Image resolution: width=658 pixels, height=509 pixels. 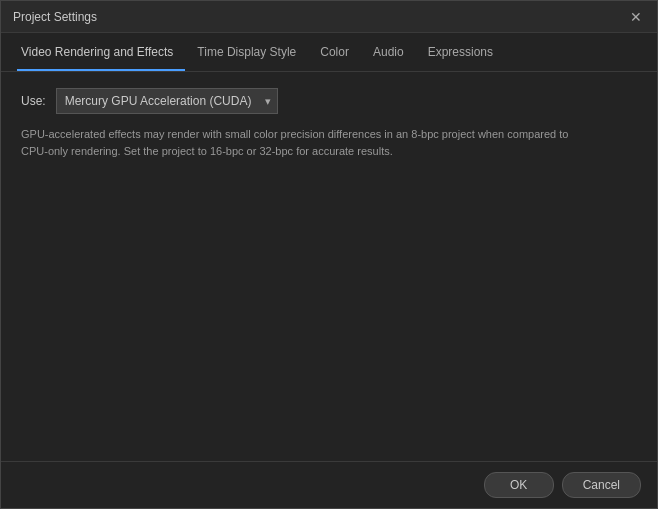 I want to click on close-button: ✕, so click(x=636, y=17).